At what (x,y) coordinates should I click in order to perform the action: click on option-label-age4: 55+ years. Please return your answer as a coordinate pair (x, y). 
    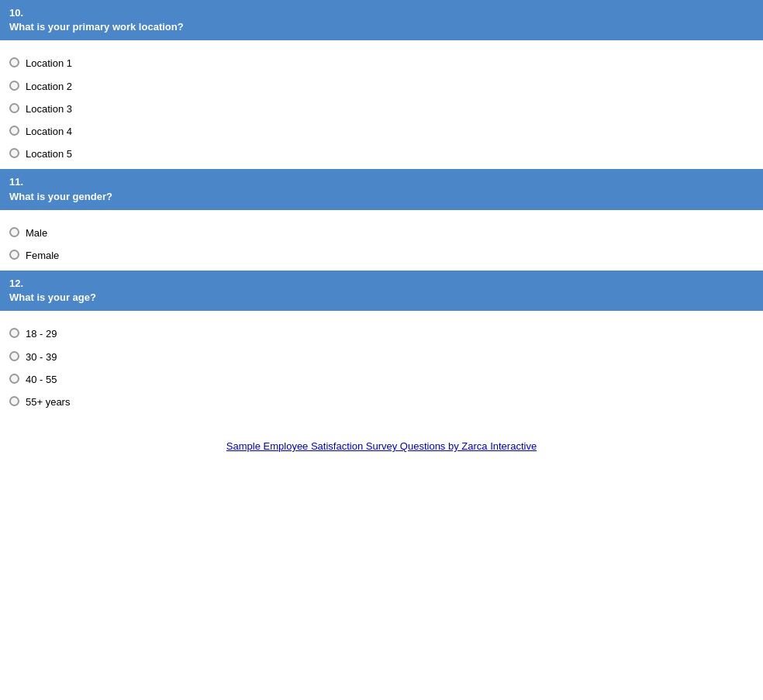
    Looking at the image, I should click on (48, 402).